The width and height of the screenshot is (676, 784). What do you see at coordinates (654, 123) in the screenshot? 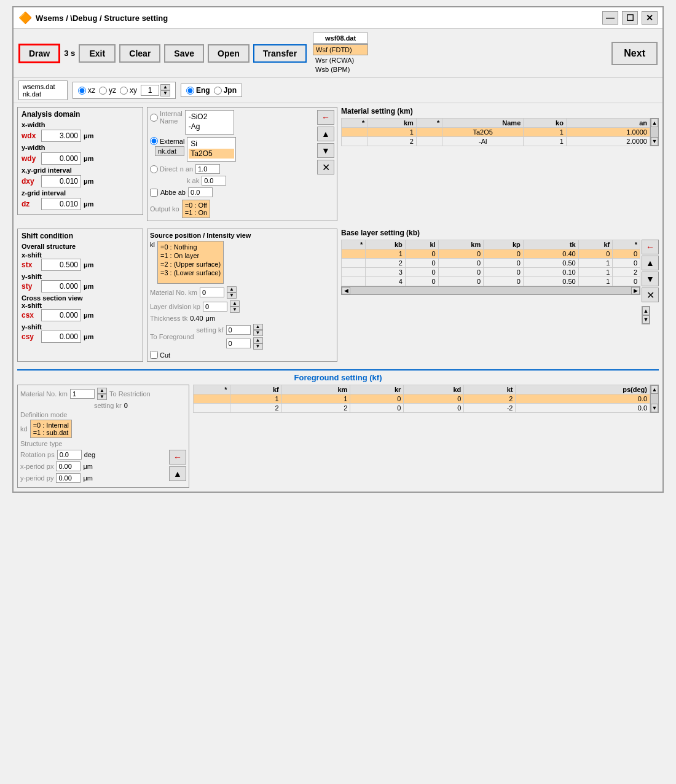
I see `km-scroll-up: ▲` at bounding box center [654, 123].